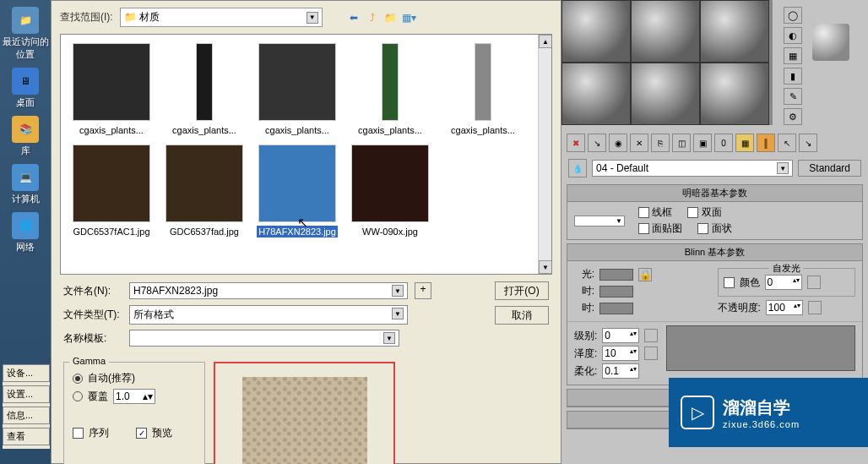 This screenshot has width=868, height=464. Describe the element at coordinates (111, 191) in the screenshot. I see `file-item: GDC6537fAC1.jpg` at that location.